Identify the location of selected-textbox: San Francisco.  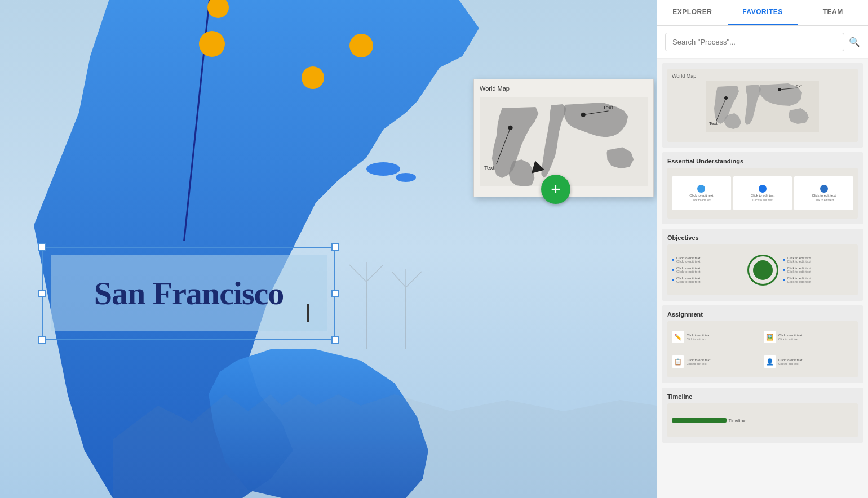
(189, 293).